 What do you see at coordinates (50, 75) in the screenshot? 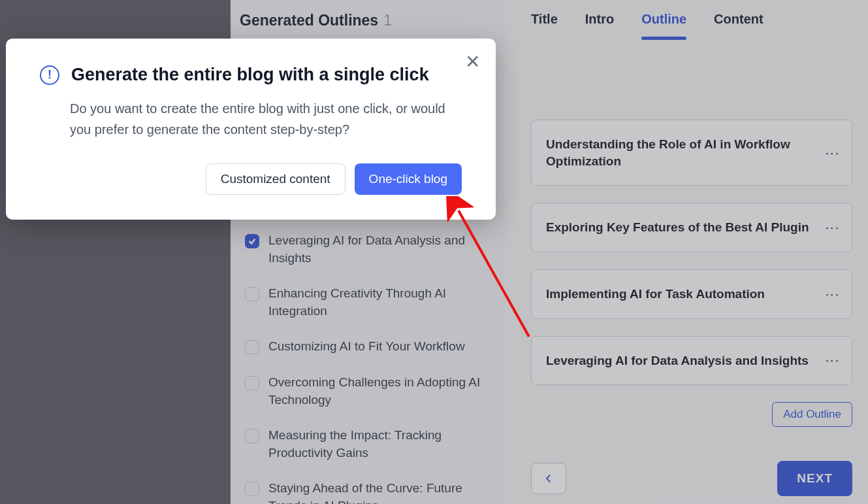
I see `info-icon: !` at bounding box center [50, 75].